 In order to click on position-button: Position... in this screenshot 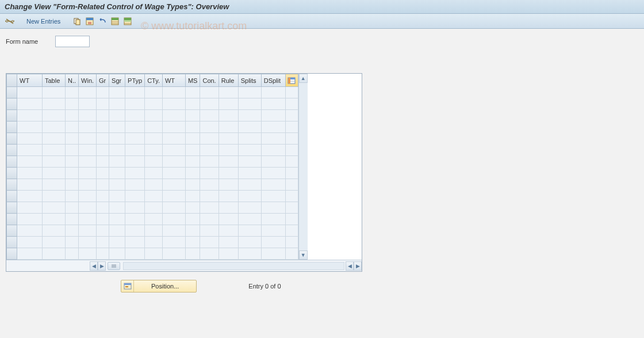, I will do `click(159, 286)`.